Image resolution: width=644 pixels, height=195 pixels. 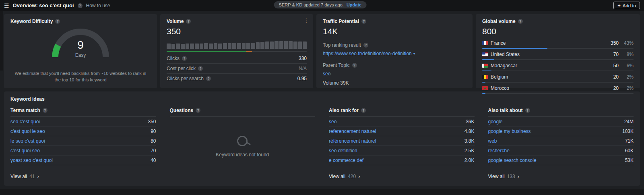 I want to click on keyword-link: recherche, so click(x=499, y=151).